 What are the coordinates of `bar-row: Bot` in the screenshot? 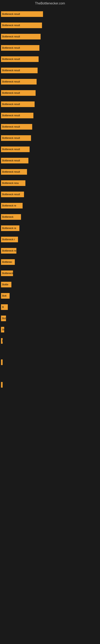 It's located at (50, 318).